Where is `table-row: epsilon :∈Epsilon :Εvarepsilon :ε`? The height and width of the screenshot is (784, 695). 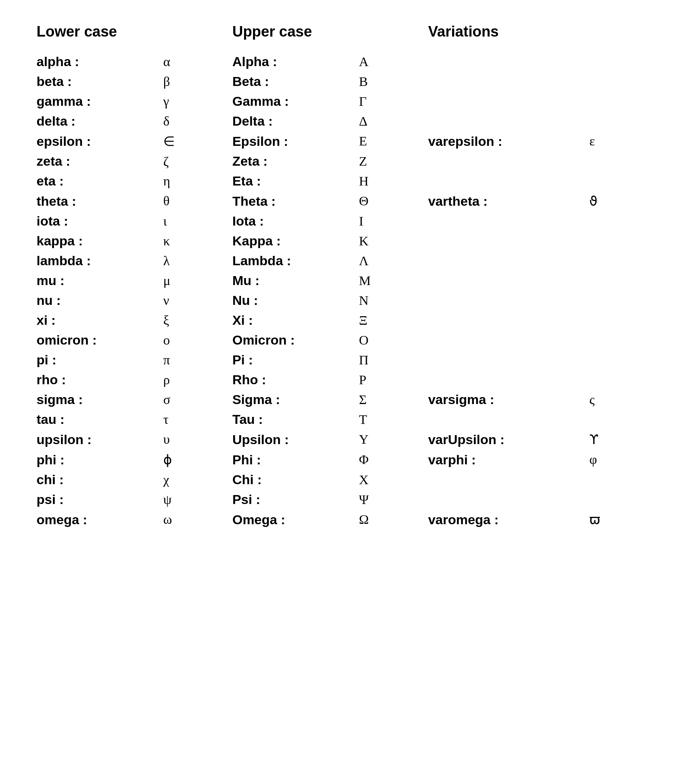 table-row: epsilon :∈Epsilon :Εvarepsilon :ε is located at coordinates (348, 141).